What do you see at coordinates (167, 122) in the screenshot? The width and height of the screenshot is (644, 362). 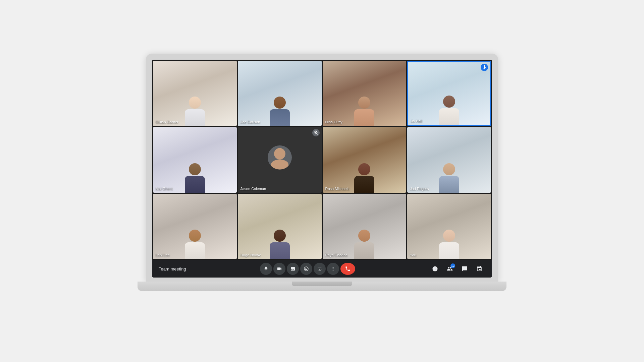 I see `participant-name-gillian: Gillian Garner` at bounding box center [167, 122].